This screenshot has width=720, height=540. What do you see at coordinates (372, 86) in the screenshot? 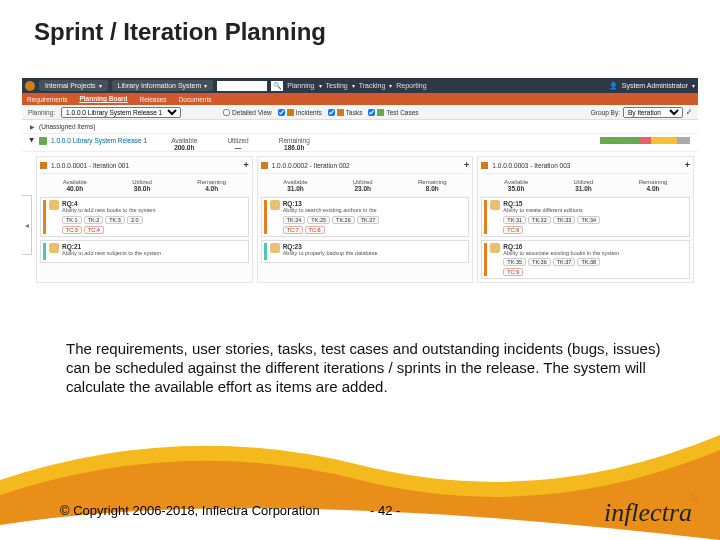
I see `menu-tracking: Tracking` at bounding box center [372, 86].